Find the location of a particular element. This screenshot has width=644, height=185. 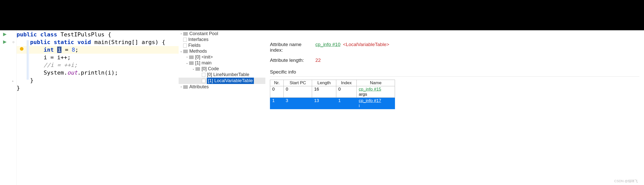

tree-label-selected: [1] LocalVariableTable is located at coordinates (230, 81).